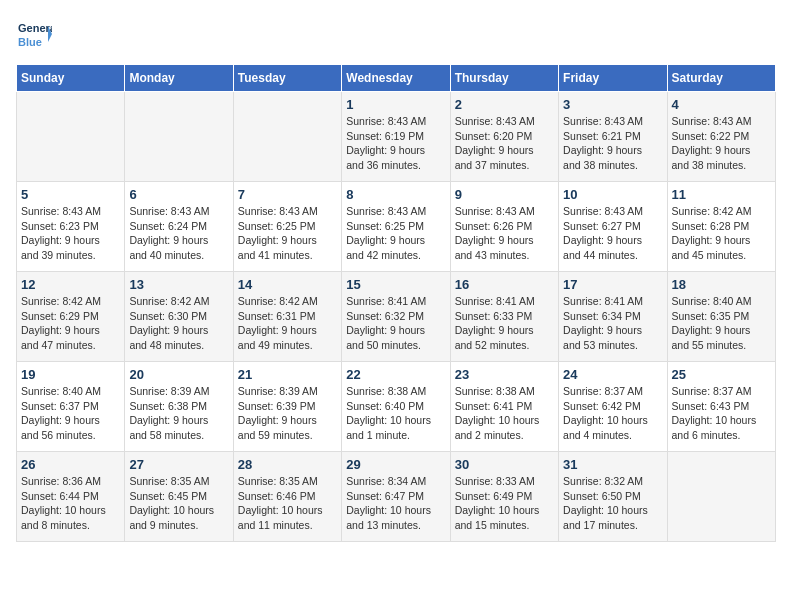  I want to click on day-number: 19, so click(70, 374).